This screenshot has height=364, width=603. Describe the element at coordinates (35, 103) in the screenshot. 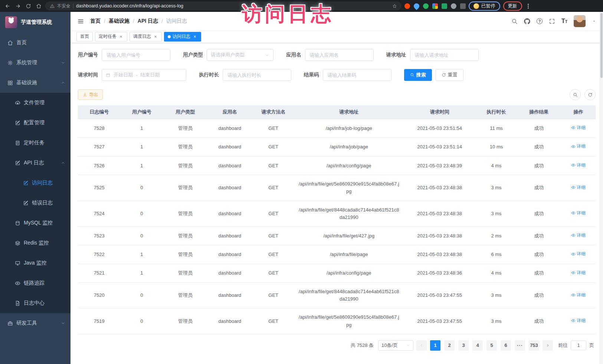

I see `sidebar-item-file: 文件管理` at that location.